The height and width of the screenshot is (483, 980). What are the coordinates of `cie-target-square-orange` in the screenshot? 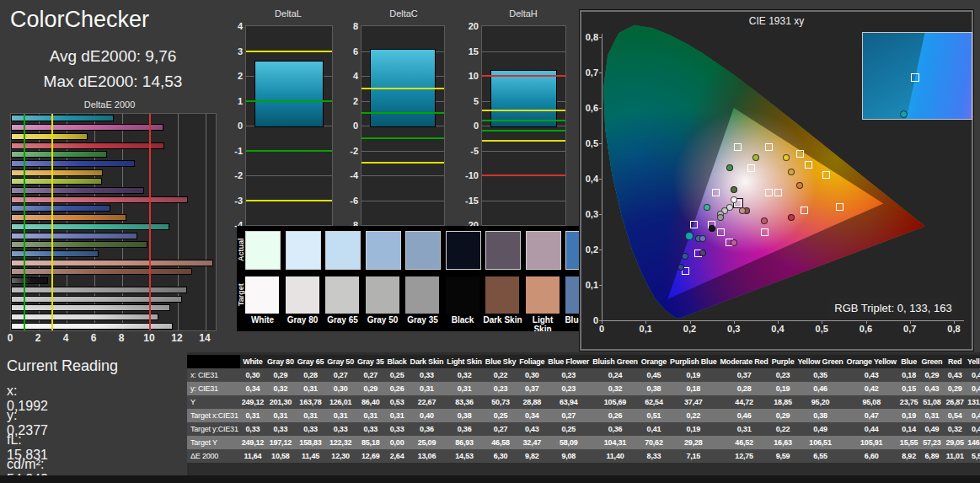 It's located at (826, 175).